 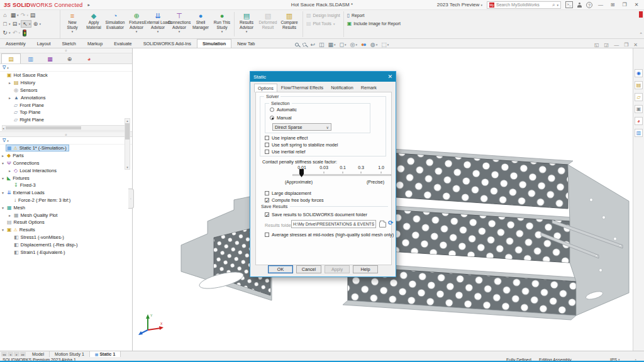 I want to click on search-input: My Search MySolidWorks ⌕ ▾, so click(x=524, y=5).